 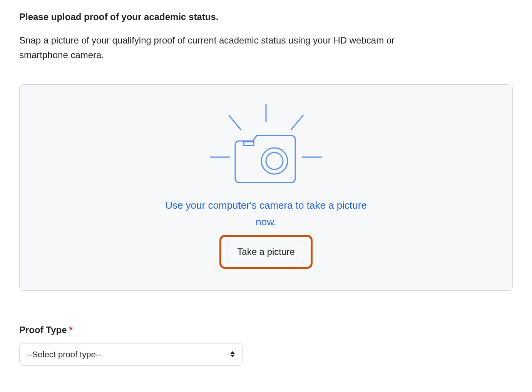 I want to click on highlight-frame: Take a picture, so click(x=266, y=252).